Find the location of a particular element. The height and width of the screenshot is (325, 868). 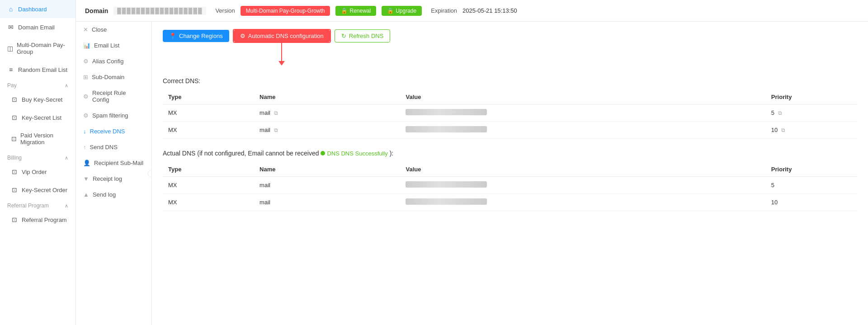

correct-dns-name-2: mail ⧉ is located at coordinates (327, 130).